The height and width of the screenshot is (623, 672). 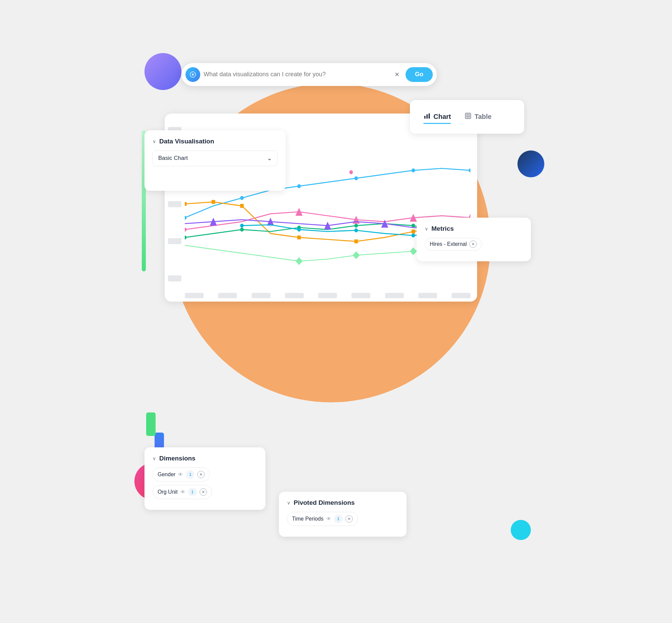 What do you see at coordinates (521, 530) in the screenshot?
I see `deco-teal-circle` at bounding box center [521, 530].